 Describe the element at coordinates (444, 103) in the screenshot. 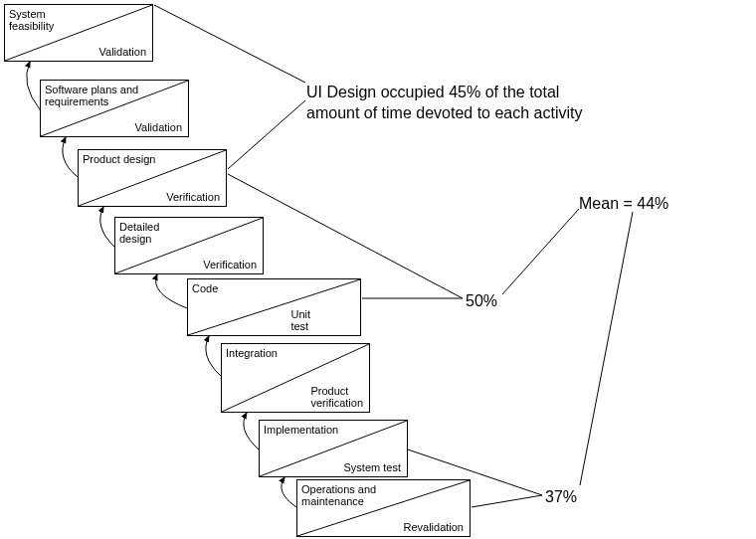

I see `annotation-main: UI Design occupied 45% of the totalamoun…` at that location.